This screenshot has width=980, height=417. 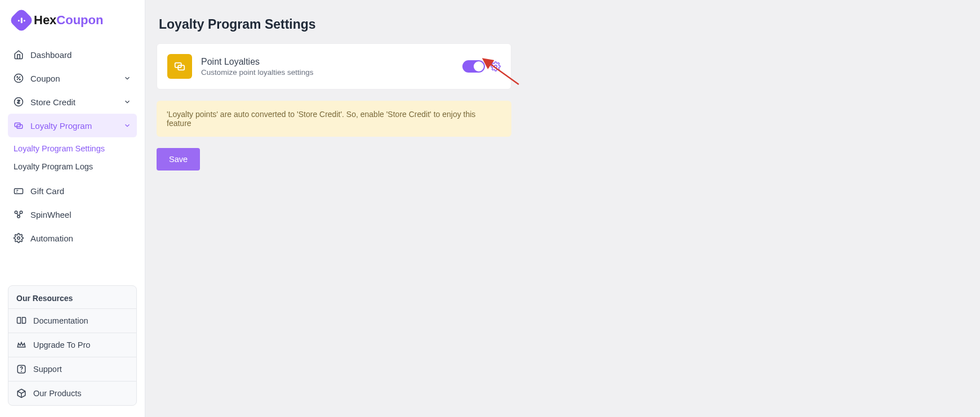 What do you see at coordinates (19, 125) in the screenshot?
I see `loyalty-icon` at bounding box center [19, 125].